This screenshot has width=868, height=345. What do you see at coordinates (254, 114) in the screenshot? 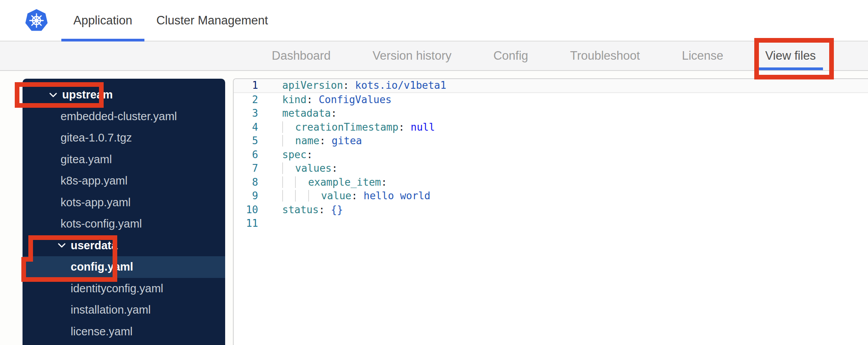
I see `line-number: 3` at bounding box center [254, 114].